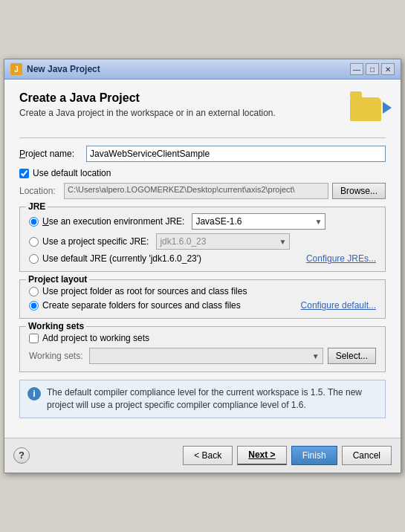  Describe the element at coordinates (202, 109) in the screenshot. I see `page-header: Create a Java Project Create a Java proj…` at that location.